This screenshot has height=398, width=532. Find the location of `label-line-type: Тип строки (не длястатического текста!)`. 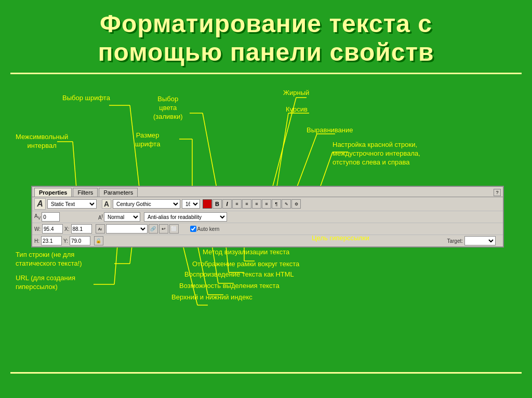

label-line-type: Тип строки (не длястатического текста!) is located at coordinates (49, 259).